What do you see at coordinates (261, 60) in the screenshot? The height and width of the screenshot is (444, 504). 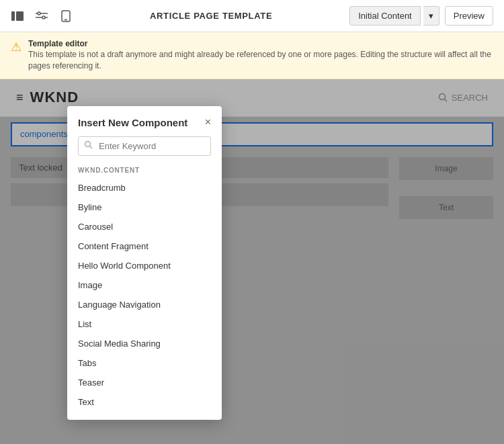 I see `warning-text: This template is not a draft anymore and…` at bounding box center [261, 60].